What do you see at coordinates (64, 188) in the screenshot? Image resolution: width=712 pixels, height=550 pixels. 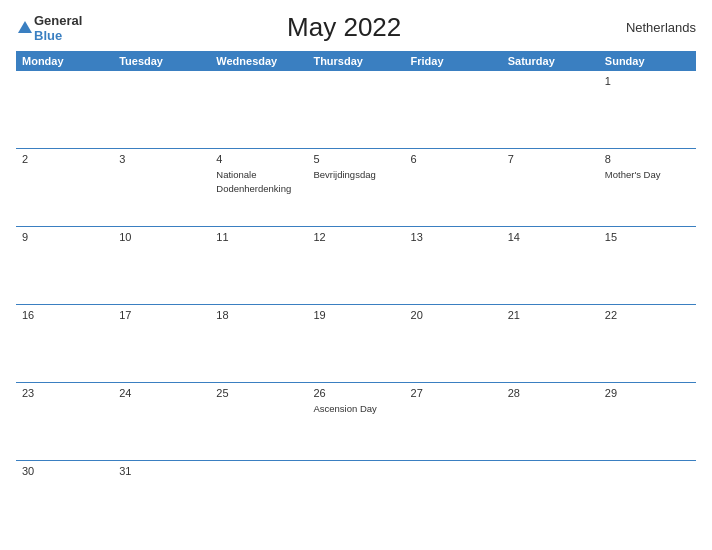 I see `cal-cell-w1-d0: 2` at bounding box center [64, 188].